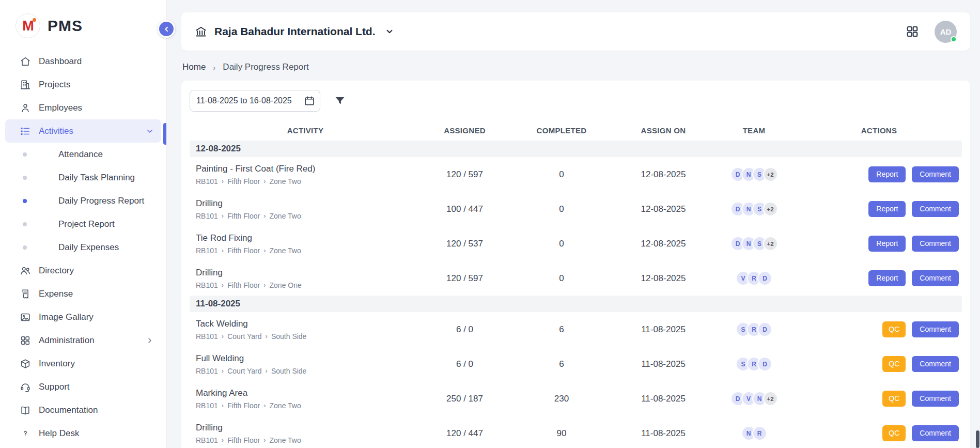 This screenshot has height=448, width=980. Describe the element at coordinates (96, 108) in the screenshot. I see `sidebar-item-label: Employees` at that location.